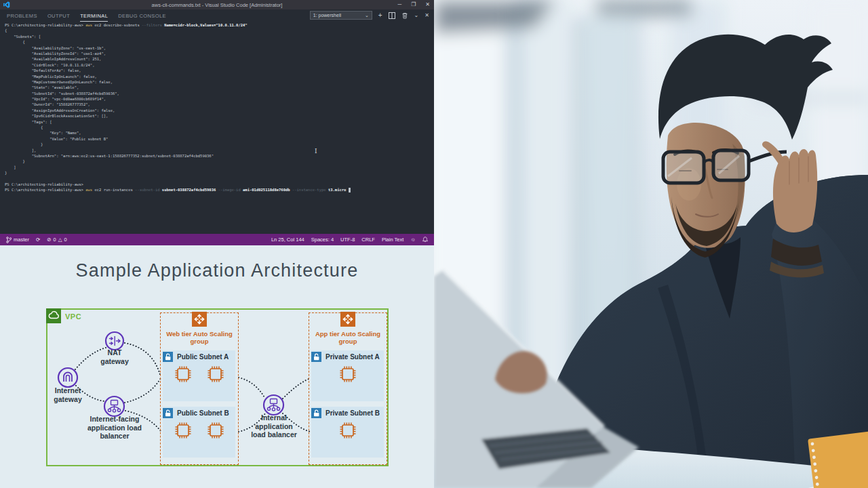  I want to click on terminal-line: "AvailableIpAddressCount": 251,, so click(218, 59).